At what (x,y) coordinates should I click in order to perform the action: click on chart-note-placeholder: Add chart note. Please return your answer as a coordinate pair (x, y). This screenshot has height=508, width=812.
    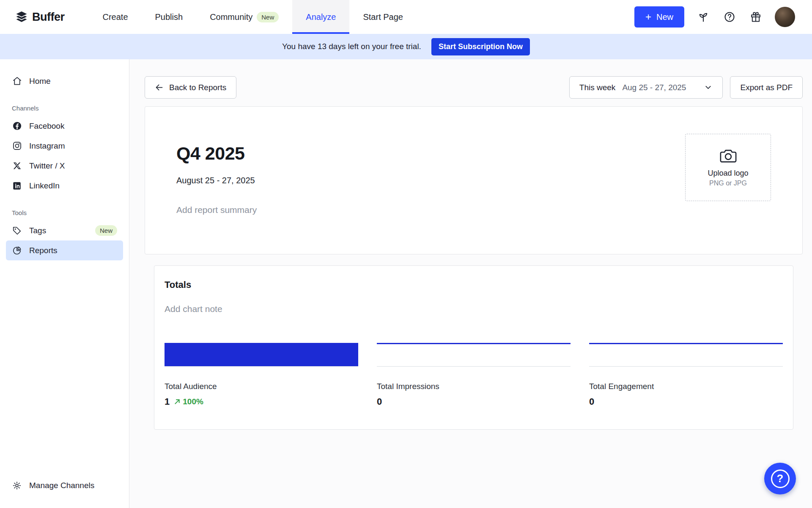
    Looking at the image, I should click on (474, 309).